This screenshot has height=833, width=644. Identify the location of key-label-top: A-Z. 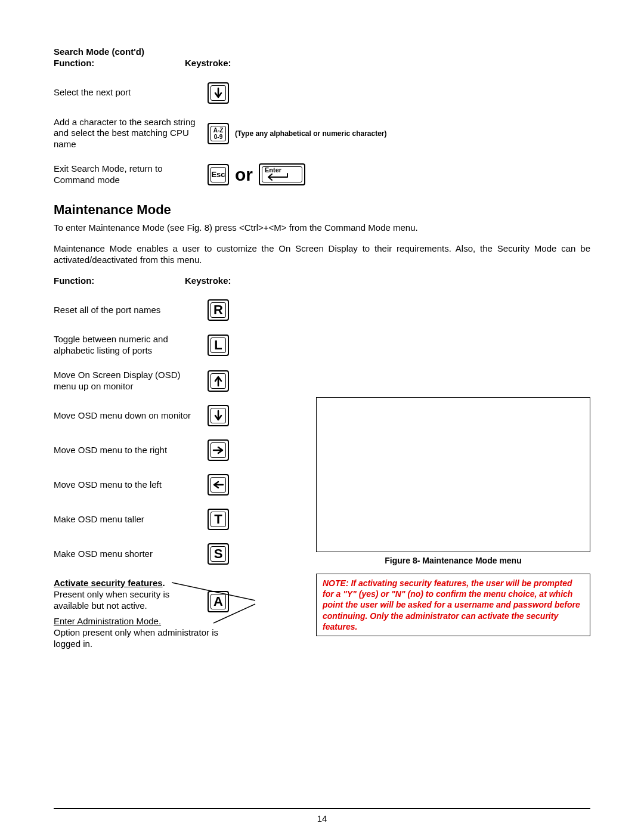
(218, 130).